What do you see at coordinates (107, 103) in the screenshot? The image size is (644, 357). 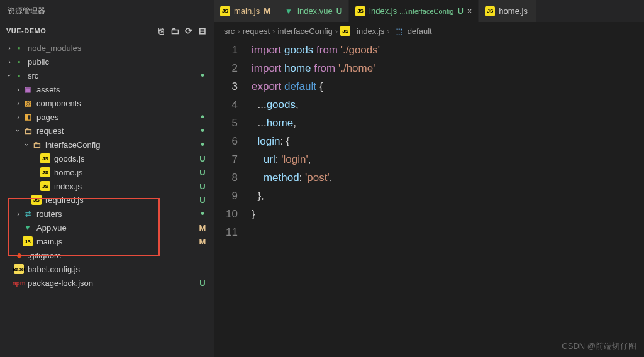 I see `tree-item-components: ›▧components` at bounding box center [107, 103].